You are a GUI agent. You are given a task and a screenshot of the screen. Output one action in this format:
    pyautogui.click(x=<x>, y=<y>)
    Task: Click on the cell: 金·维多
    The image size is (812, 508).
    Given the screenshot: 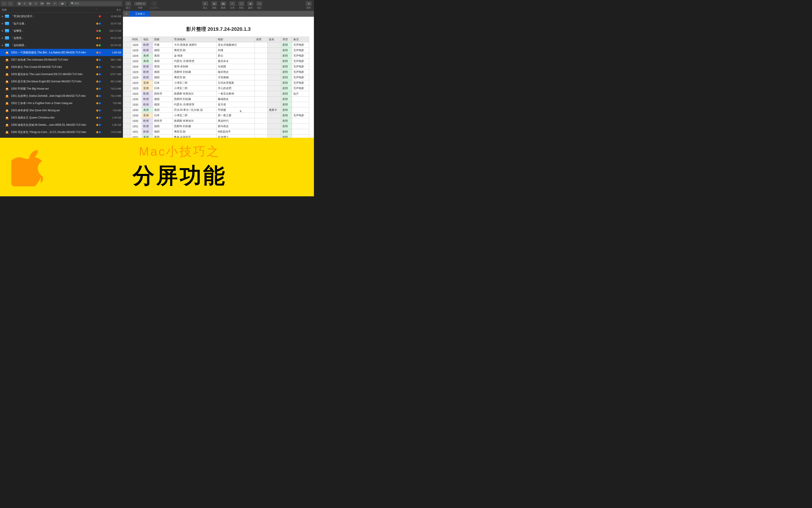 What is the action you would take?
    pyautogui.click(x=194, y=56)
    